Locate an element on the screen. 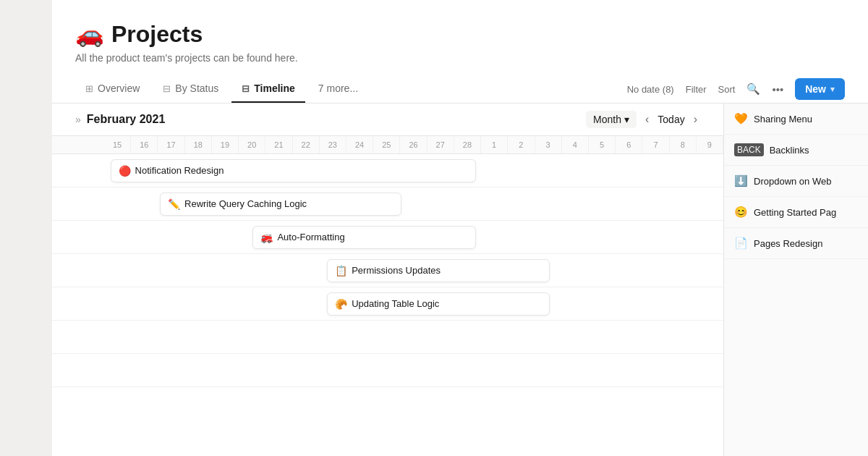 The width and height of the screenshot is (868, 456). search-icon: 🔍 is located at coordinates (754, 89).